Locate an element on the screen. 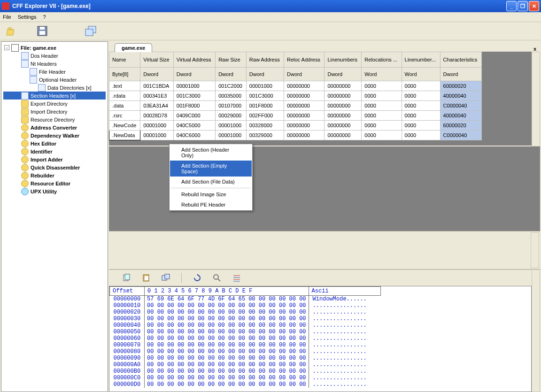 This screenshot has width=541, height=392. table-cell: .NewCode is located at coordinates (125, 126).